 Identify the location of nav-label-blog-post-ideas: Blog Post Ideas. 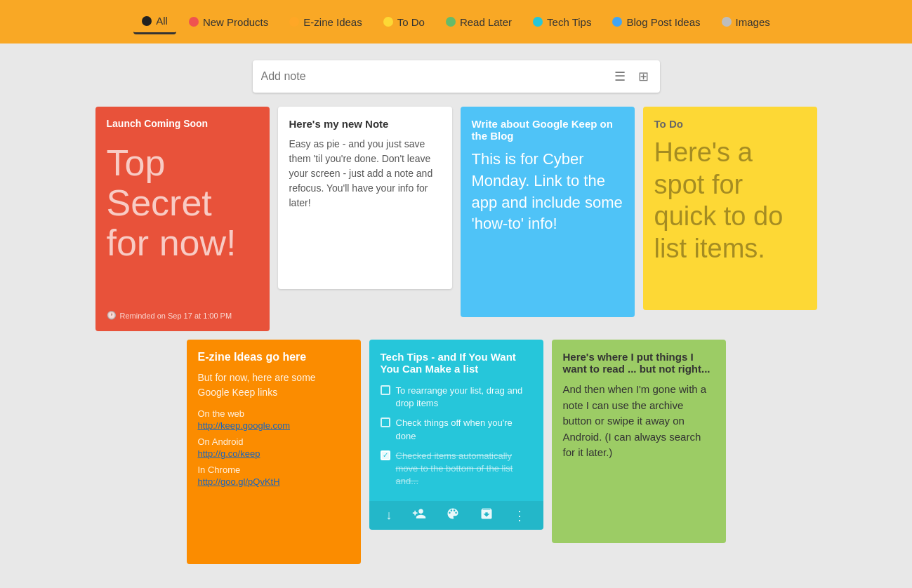
(663, 22).